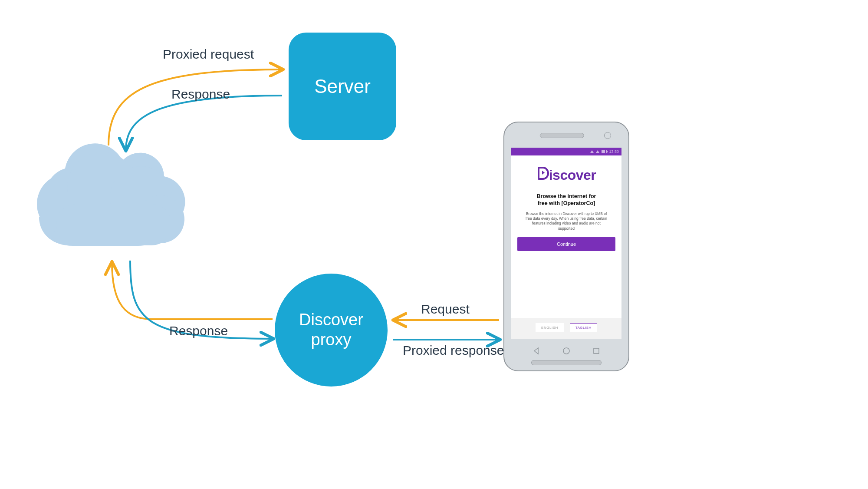 Image resolution: width=868 pixels, height=489 pixels. What do you see at coordinates (453, 350) in the screenshot?
I see `label-proxied-response: Proxied response` at bounding box center [453, 350].